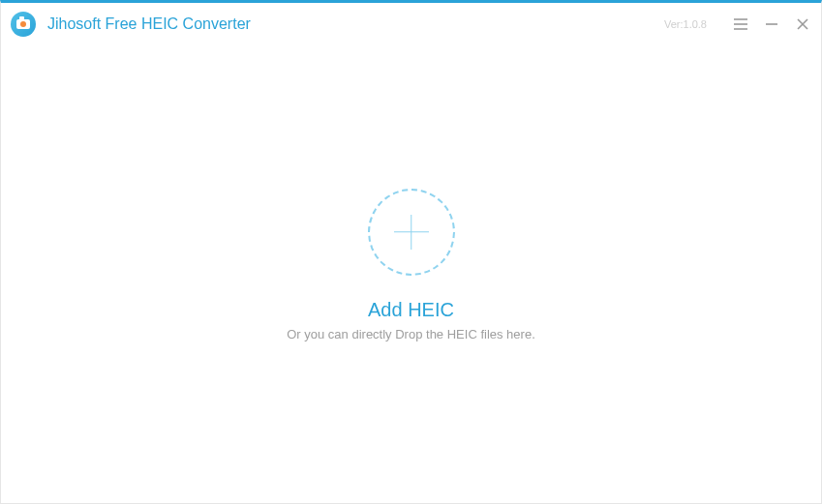  What do you see at coordinates (411, 265) in the screenshot?
I see `dropzone: Add HEIC Or you can directly Drop the HE…` at bounding box center [411, 265].